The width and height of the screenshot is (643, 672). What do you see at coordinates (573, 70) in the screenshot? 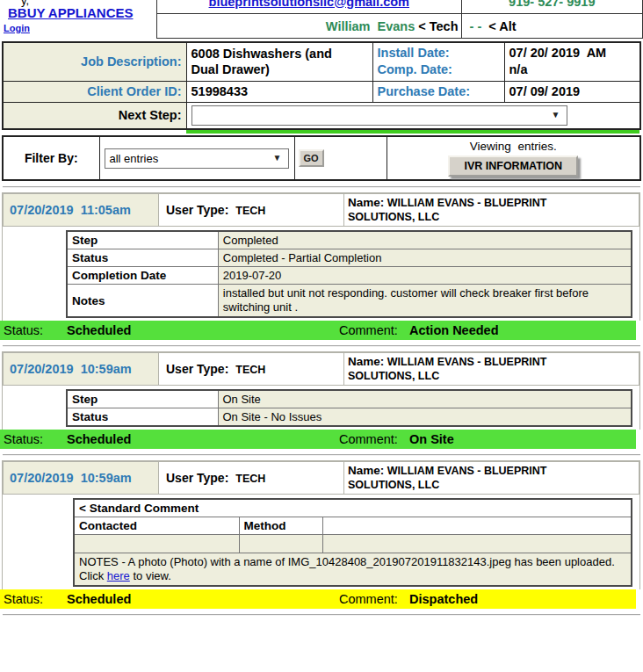
I see `comp-date-value: n/a` at bounding box center [573, 70].